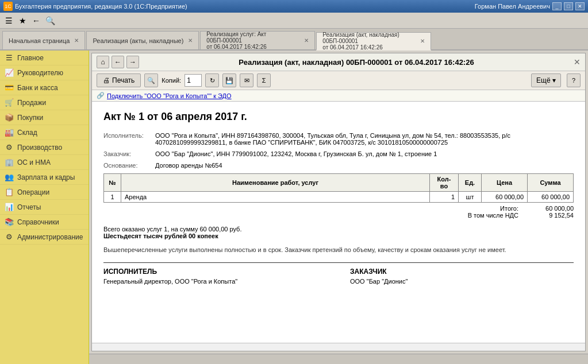 This screenshot has width=588, height=364. Describe the element at coordinates (9, 132) in the screenshot. I see `warehouse-icon: 🏭` at that location.